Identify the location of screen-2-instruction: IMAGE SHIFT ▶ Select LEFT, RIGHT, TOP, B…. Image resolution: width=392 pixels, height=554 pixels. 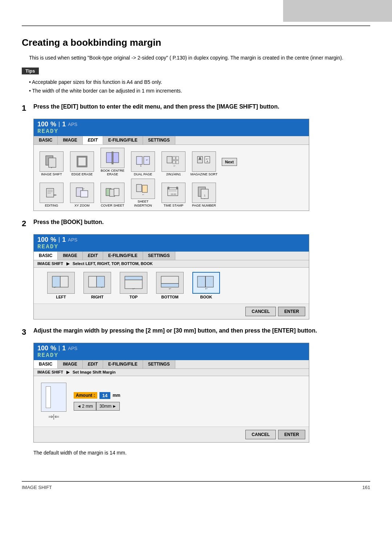
(171, 264).